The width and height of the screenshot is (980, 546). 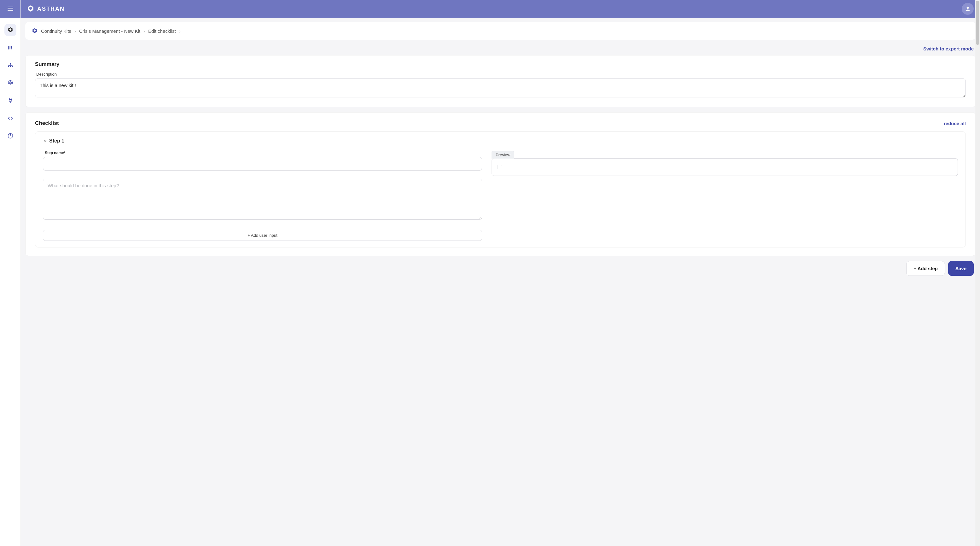 What do you see at coordinates (30, 9) in the screenshot?
I see `brand-logo-icon` at bounding box center [30, 9].